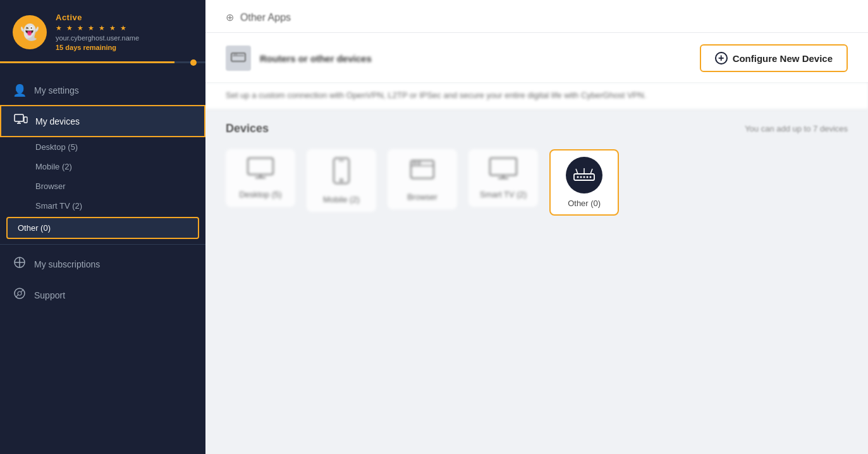 The image size is (868, 454). What do you see at coordinates (797, 129) in the screenshot?
I see `devices-limit-label: You can add up to 7 devices` at bounding box center [797, 129].